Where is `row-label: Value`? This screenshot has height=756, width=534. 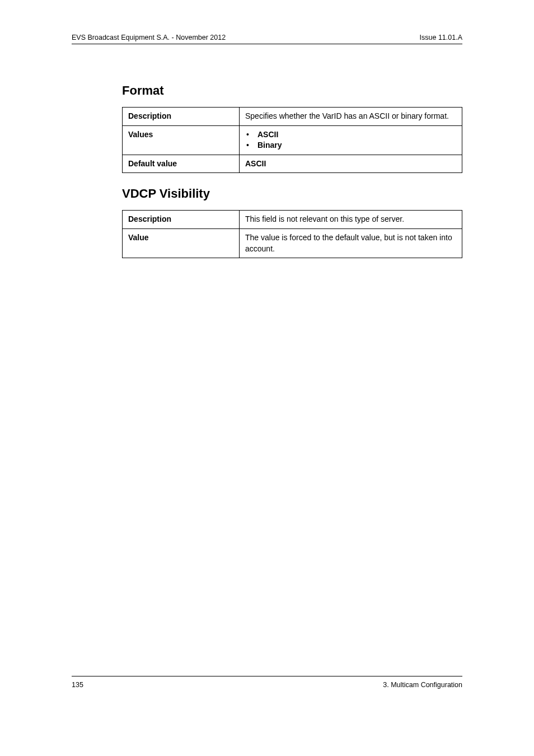 row-label: Value is located at coordinates (181, 243).